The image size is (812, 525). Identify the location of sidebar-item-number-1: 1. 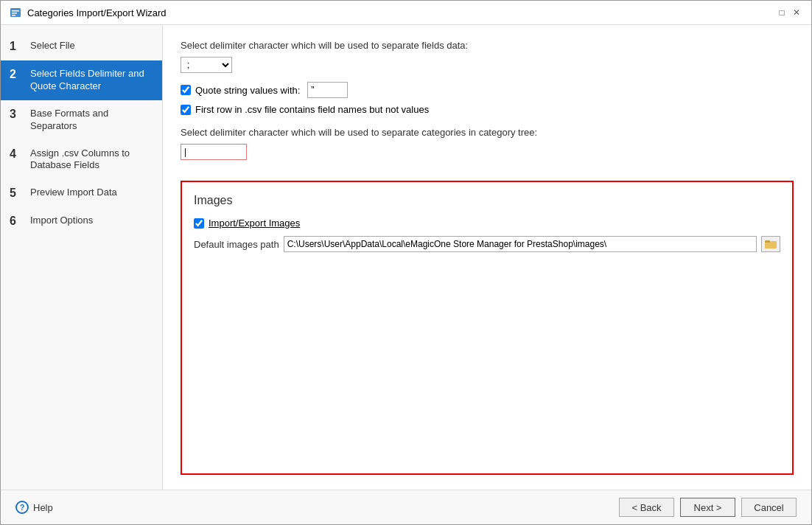
(16, 46).